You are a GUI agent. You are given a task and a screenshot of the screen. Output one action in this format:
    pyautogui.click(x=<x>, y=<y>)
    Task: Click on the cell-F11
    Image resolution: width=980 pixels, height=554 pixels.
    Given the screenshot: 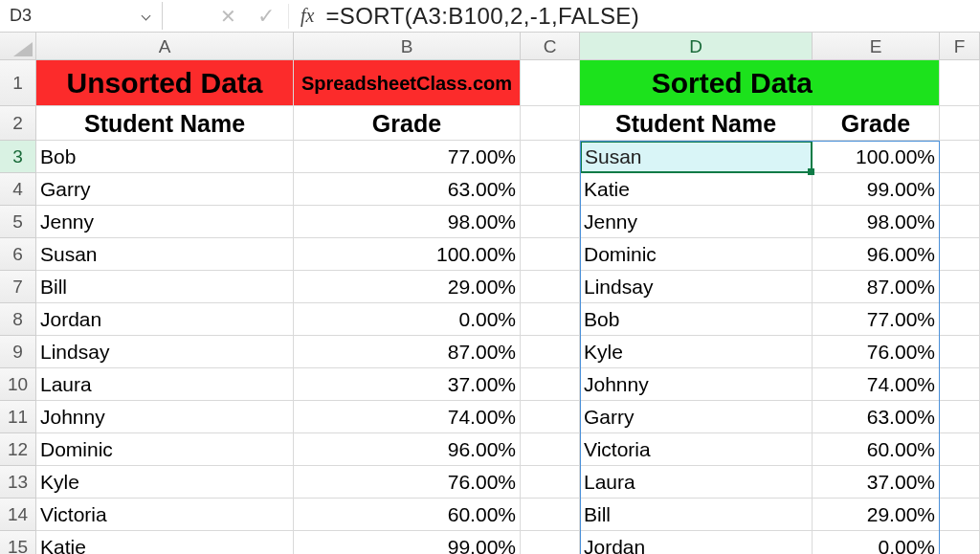 What is the action you would take?
    pyautogui.click(x=960, y=417)
    